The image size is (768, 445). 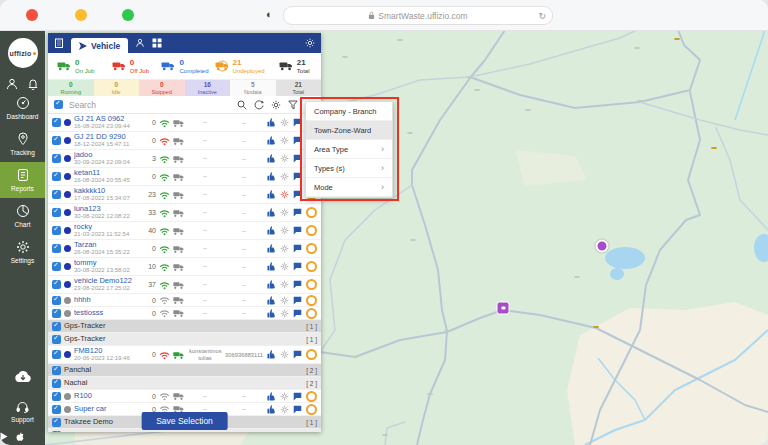 What do you see at coordinates (184, 213) in the screenshot?
I see `vehicle-list-row: luna123 30-08-2022 12:08:22 33 -- --` at bounding box center [184, 213].